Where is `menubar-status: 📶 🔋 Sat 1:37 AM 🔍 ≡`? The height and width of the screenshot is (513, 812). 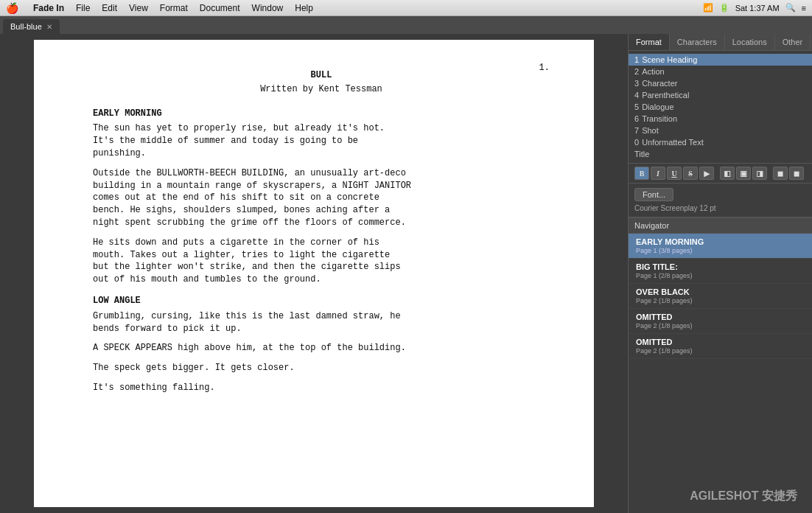 menubar-status: 📶 🔋 Sat 1:37 AM 🔍 ≡ is located at coordinates (755, 7).